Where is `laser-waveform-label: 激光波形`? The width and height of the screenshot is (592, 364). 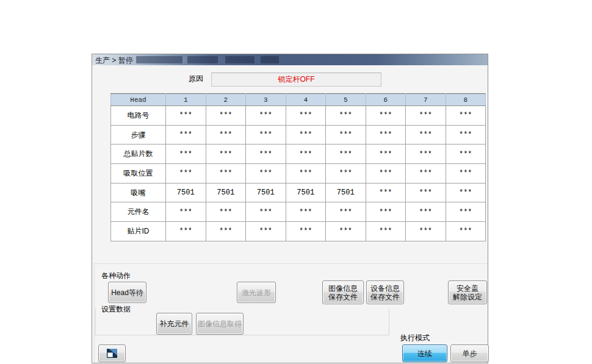 laser-waveform-label: 激光波形 is located at coordinates (256, 293).